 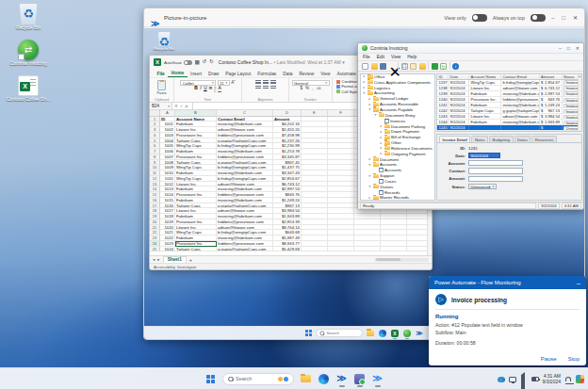 What do you see at coordinates (188, 62) in the screenshot?
I see `autosave-toggle` at bounding box center [188, 62].